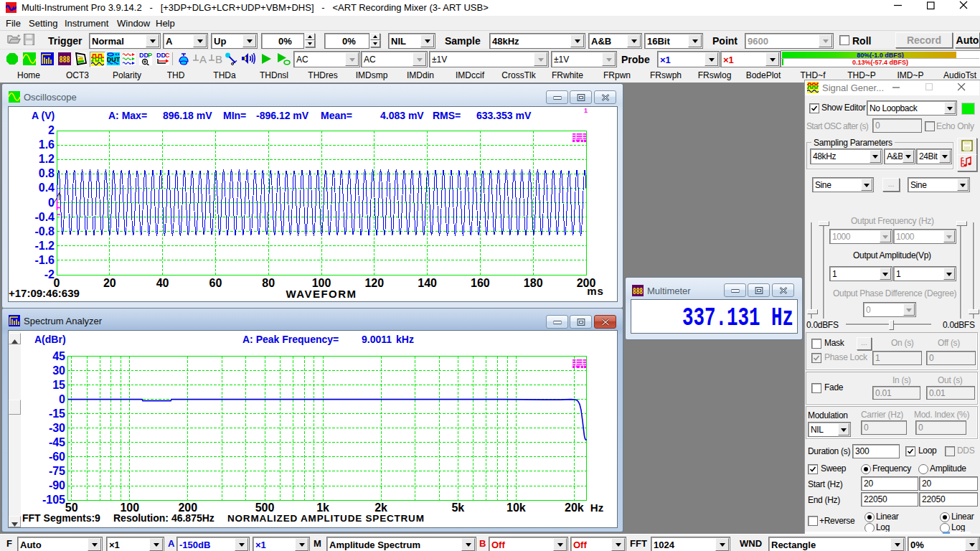 This screenshot has width=980, height=551. I want to click on svg-text: 1.2, so click(47, 159).